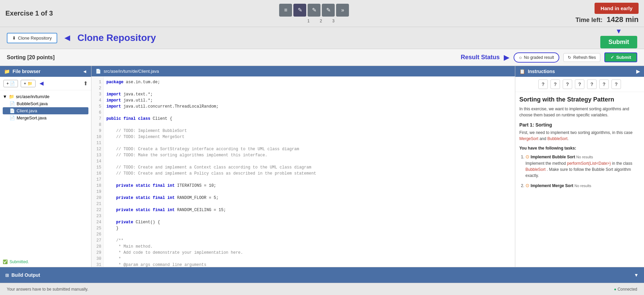 The width and height of the screenshot is (644, 295). I want to click on sorting-title: Sorting [20 points], so click(30, 58).